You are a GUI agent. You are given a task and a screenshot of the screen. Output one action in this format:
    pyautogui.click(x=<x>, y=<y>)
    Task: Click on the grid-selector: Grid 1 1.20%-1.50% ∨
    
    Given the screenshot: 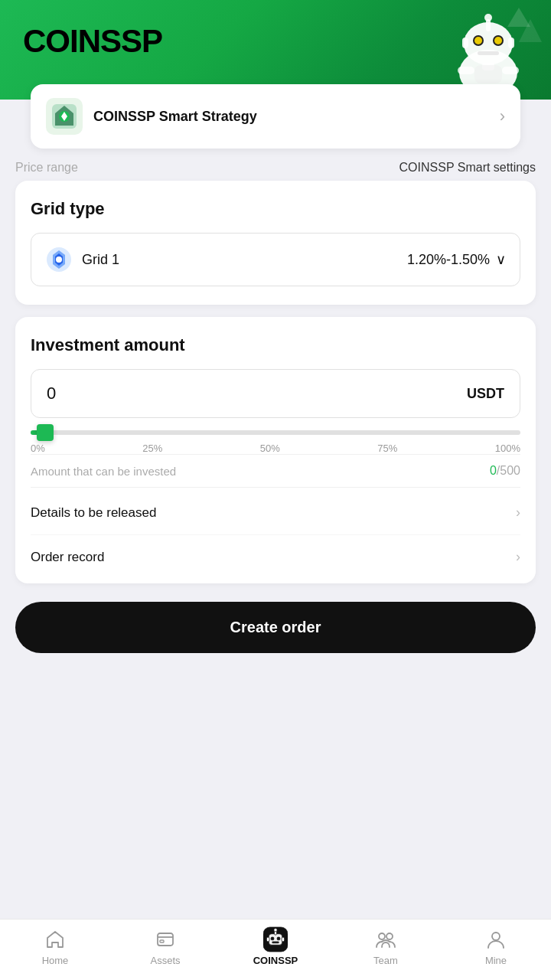 What is the action you would take?
    pyautogui.click(x=276, y=260)
    